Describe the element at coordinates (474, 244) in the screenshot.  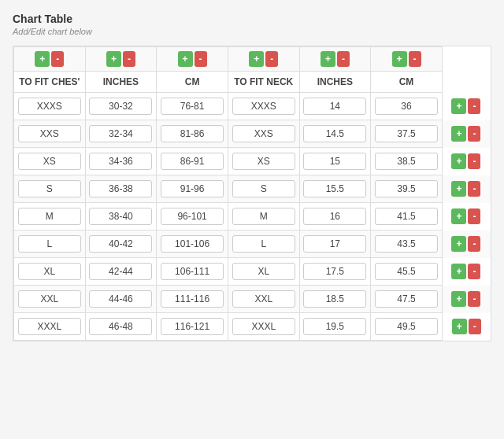
I see `remove-row-6-button: -` at that location.